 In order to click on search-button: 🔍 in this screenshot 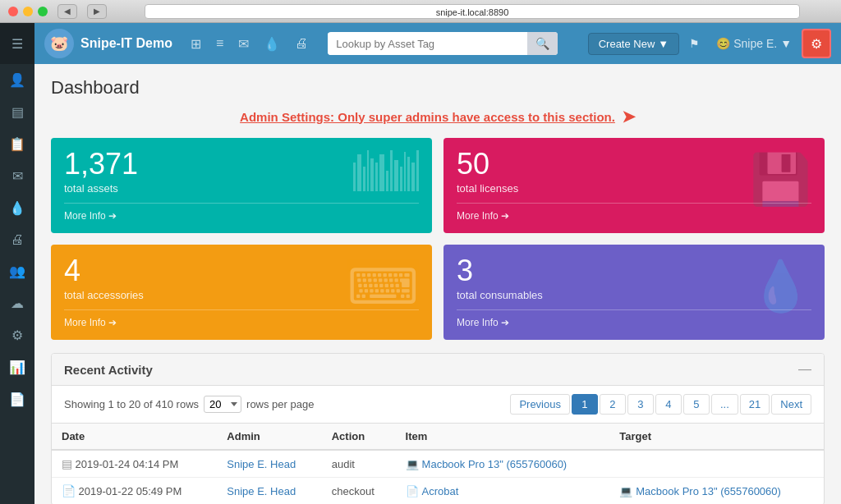, I will do `click(542, 44)`.